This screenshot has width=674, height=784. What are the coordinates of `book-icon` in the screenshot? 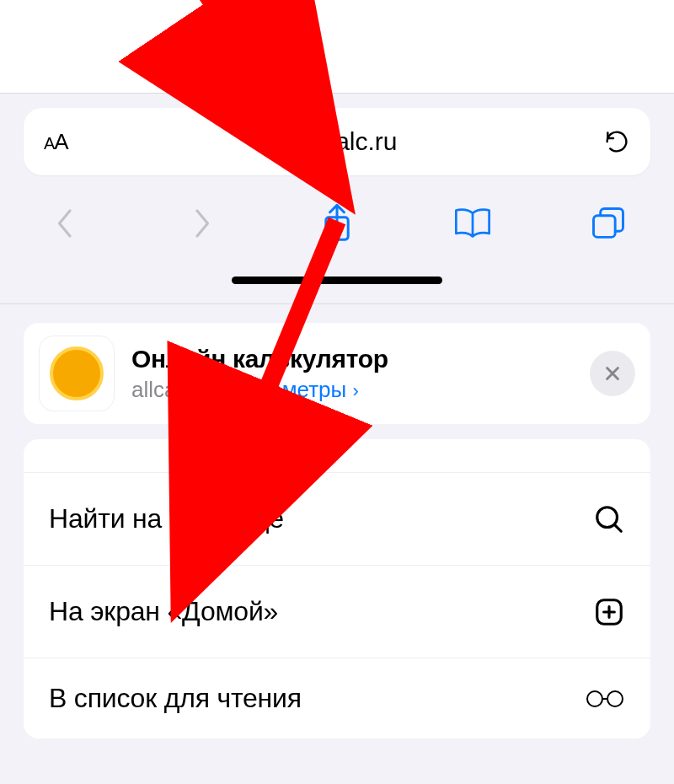 It's located at (473, 223).